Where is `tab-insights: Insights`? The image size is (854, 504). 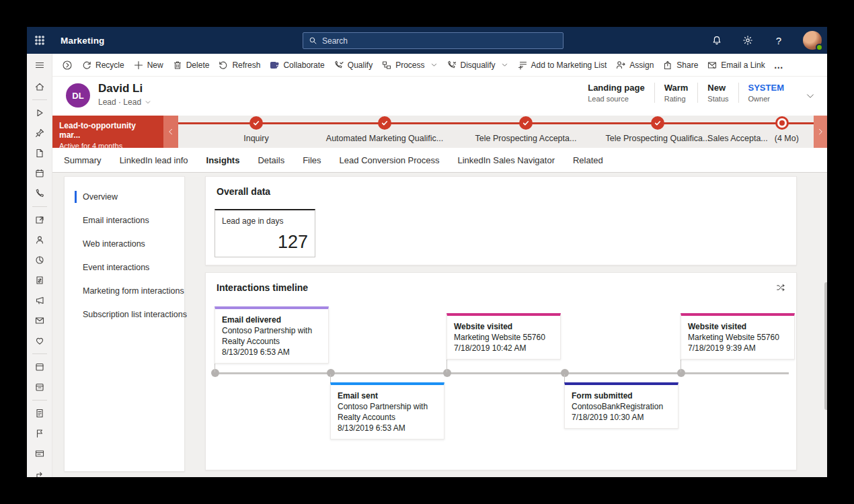
tab-insights: Insights is located at coordinates (223, 160).